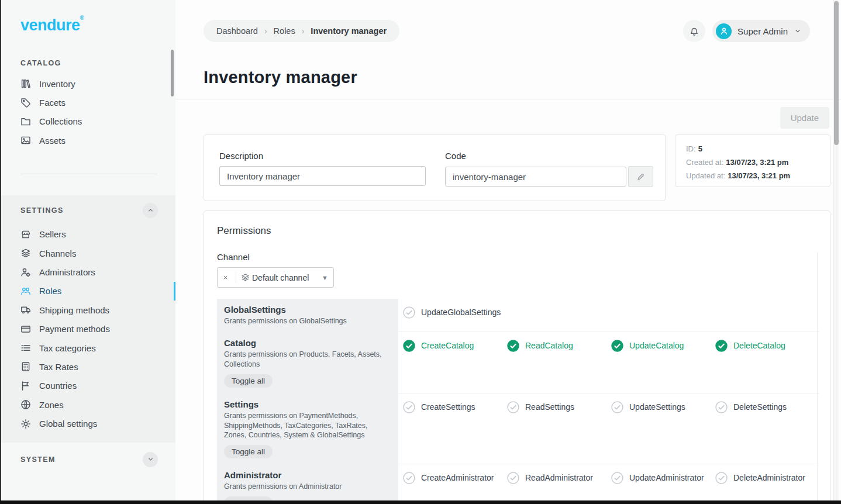  Describe the element at coordinates (308, 484) in the screenshot. I see `permission-group-header: Administrator Grants permissions on Admi…` at that location.